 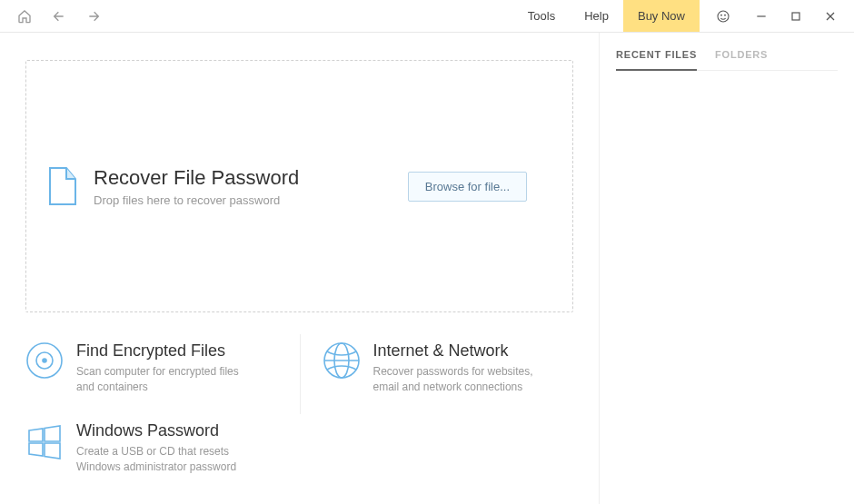 What do you see at coordinates (251, 187) in the screenshot?
I see `dropzone-text: Recover File Password Drop files here to…` at bounding box center [251, 187].